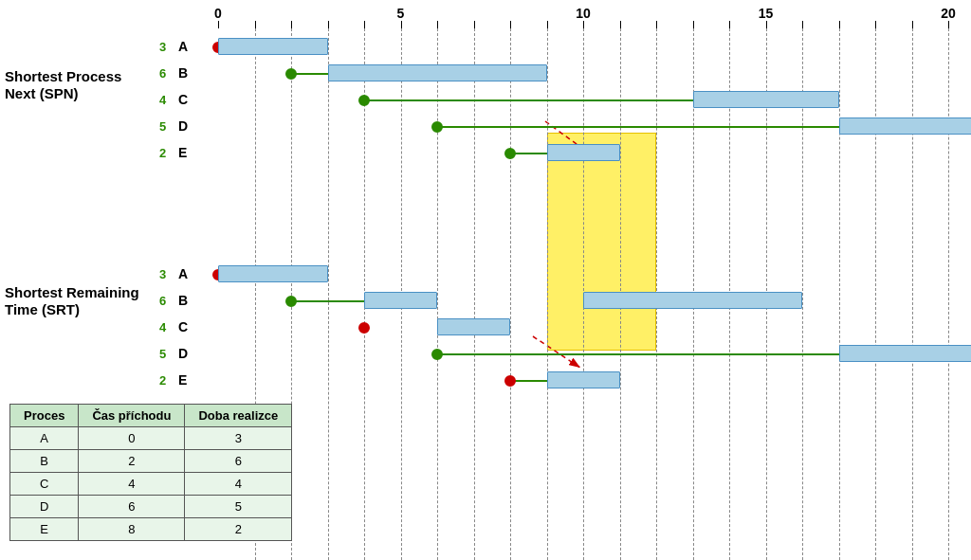 Image resolution: width=971 pixels, height=560 pixels. What do you see at coordinates (291, 301) in the screenshot?
I see `srt-dot-B` at bounding box center [291, 301].